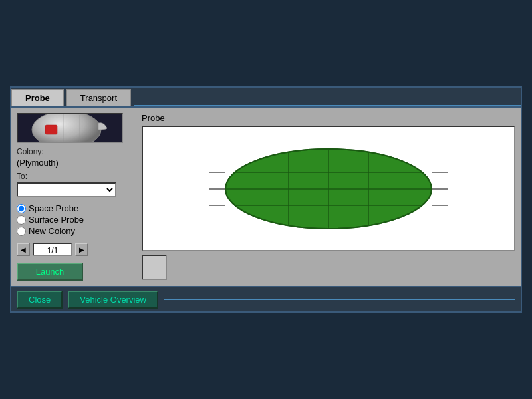 This screenshot has width=532, height=399. What do you see at coordinates (70, 128) in the screenshot?
I see `probe-svg` at bounding box center [70, 128].